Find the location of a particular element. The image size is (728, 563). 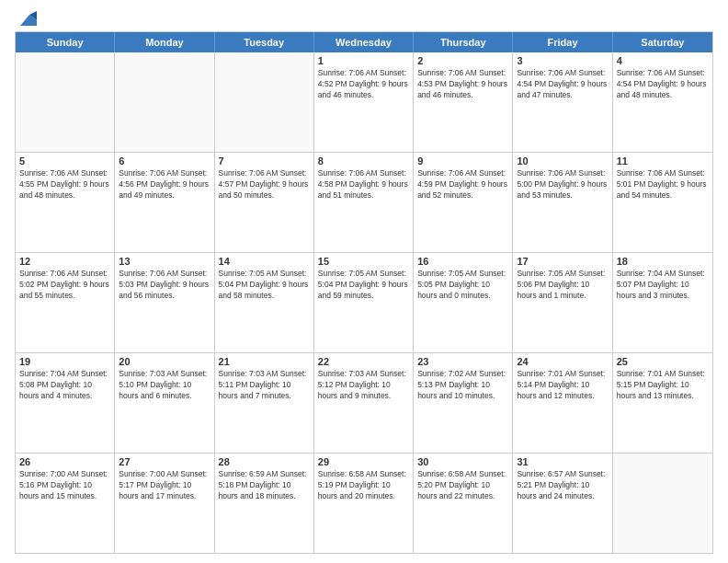

day-number: 30 is located at coordinates (463, 462).